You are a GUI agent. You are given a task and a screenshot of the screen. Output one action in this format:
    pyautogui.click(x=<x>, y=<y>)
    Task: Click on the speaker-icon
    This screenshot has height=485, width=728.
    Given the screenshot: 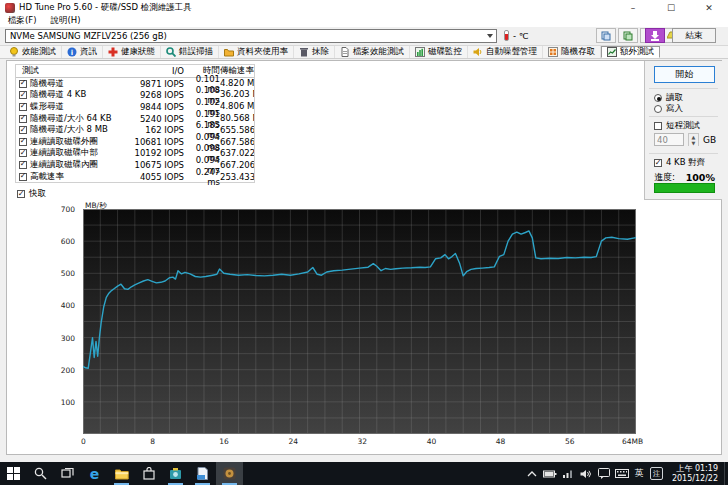 What is the action you would take?
    pyautogui.click(x=478, y=52)
    